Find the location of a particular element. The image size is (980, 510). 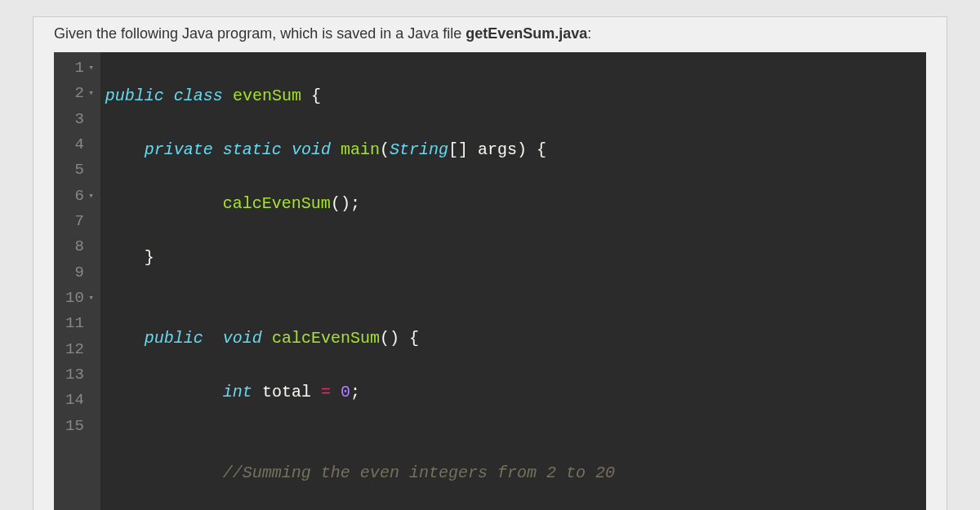

code-line-6: public void calcEvenSum() { is located at coordinates (443, 338).